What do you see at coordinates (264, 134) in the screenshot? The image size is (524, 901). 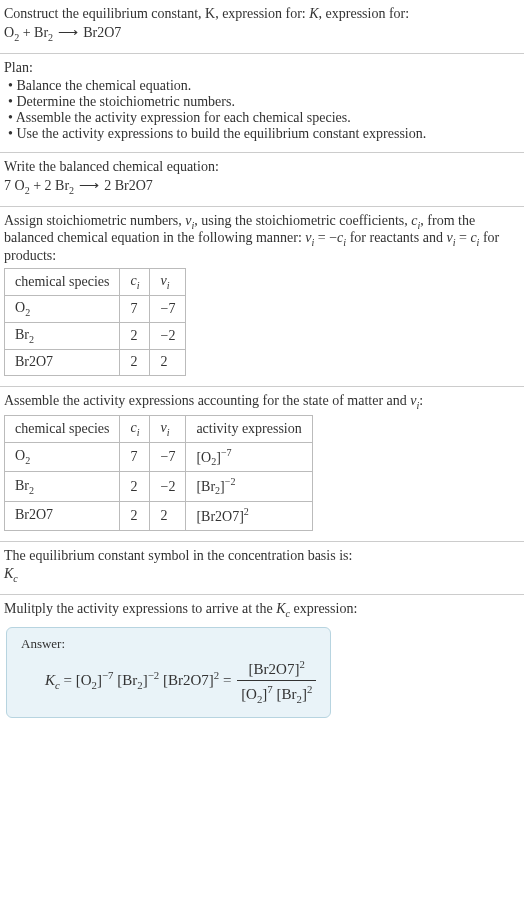 I see `plan-item: Use the activity expressions to build th…` at bounding box center [264, 134].